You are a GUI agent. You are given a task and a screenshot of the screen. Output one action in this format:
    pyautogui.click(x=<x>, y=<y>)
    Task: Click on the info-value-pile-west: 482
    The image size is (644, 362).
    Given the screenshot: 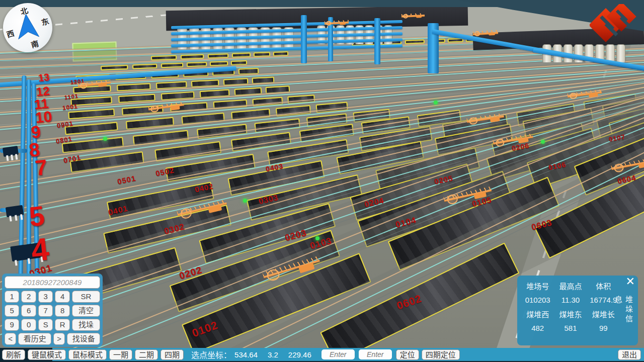 What is the action you would take?
    pyautogui.click(x=537, y=328)
    